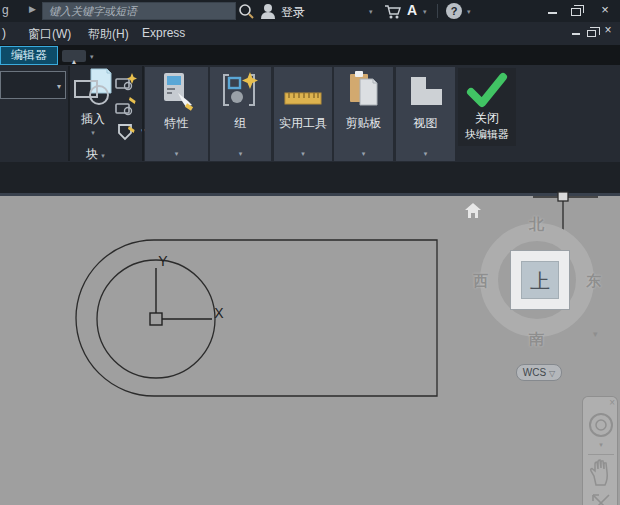  I want to click on navbar-separator, so click(601, 454).